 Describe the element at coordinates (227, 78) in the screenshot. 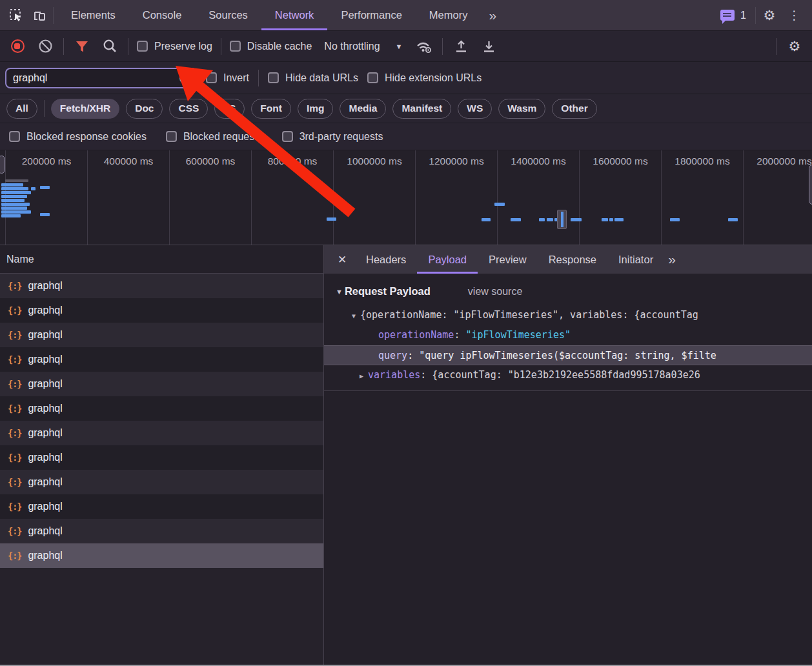

I see `invert-checkbox: Invert` at that location.